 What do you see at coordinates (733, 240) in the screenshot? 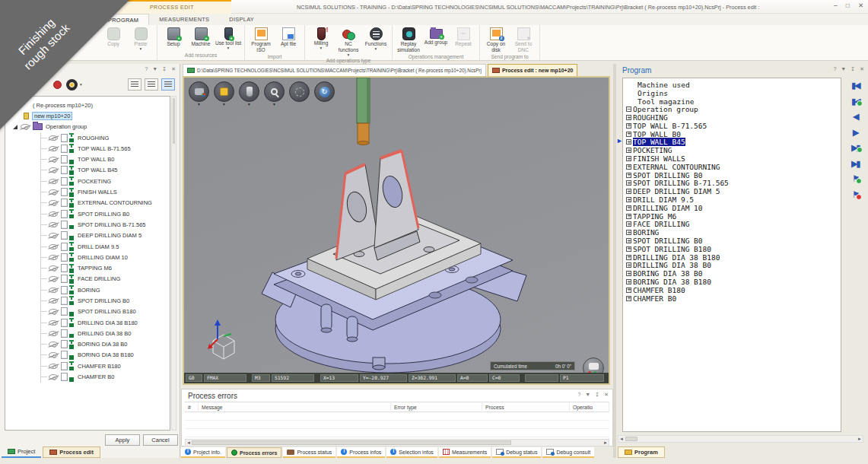
I see `program-operation-row: SPOT DRILLING B0` at bounding box center [733, 240].